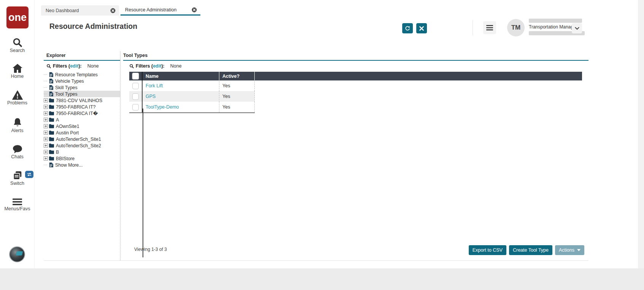 Image resolution: width=644 pixels, height=290 pixels. Describe the element at coordinates (487, 250) in the screenshot. I see `export-to-csv-button: Export to CSV` at that location.